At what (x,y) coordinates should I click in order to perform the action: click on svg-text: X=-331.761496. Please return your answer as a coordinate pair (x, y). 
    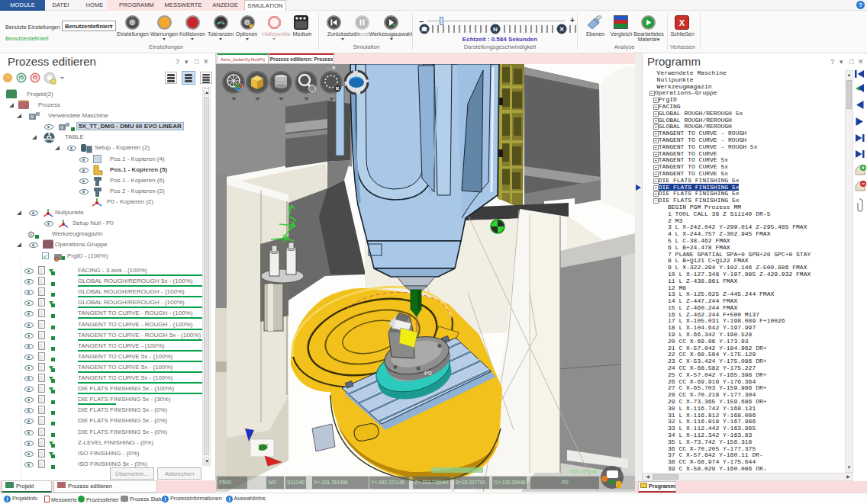
    Looking at the image, I should click on (331, 482).